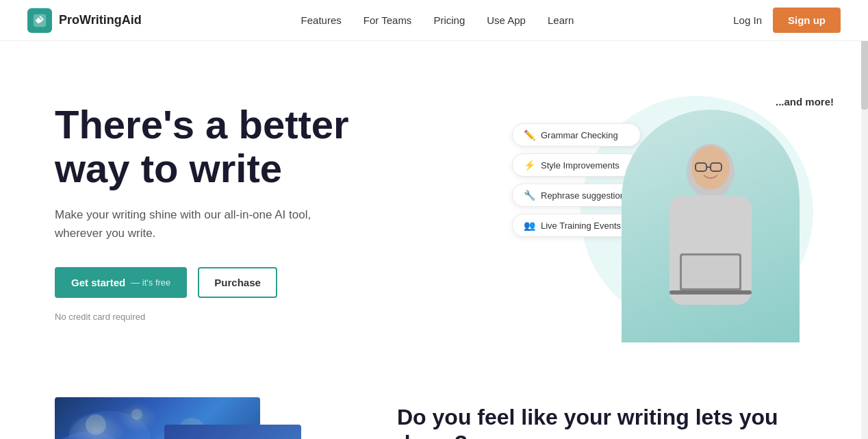  What do you see at coordinates (449, 21) in the screenshot?
I see `nav-pricing: Pricing` at bounding box center [449, 21].